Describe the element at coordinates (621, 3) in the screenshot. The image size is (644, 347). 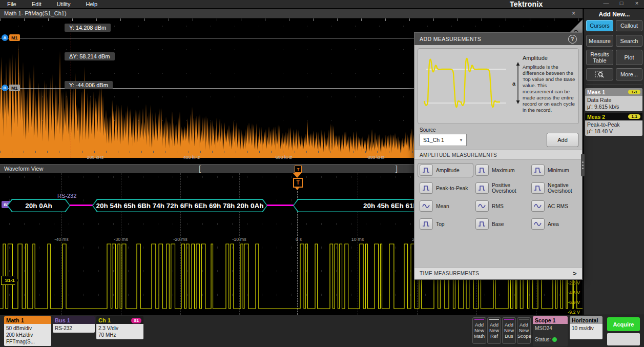
I see `maximize-icon: □` at that location.